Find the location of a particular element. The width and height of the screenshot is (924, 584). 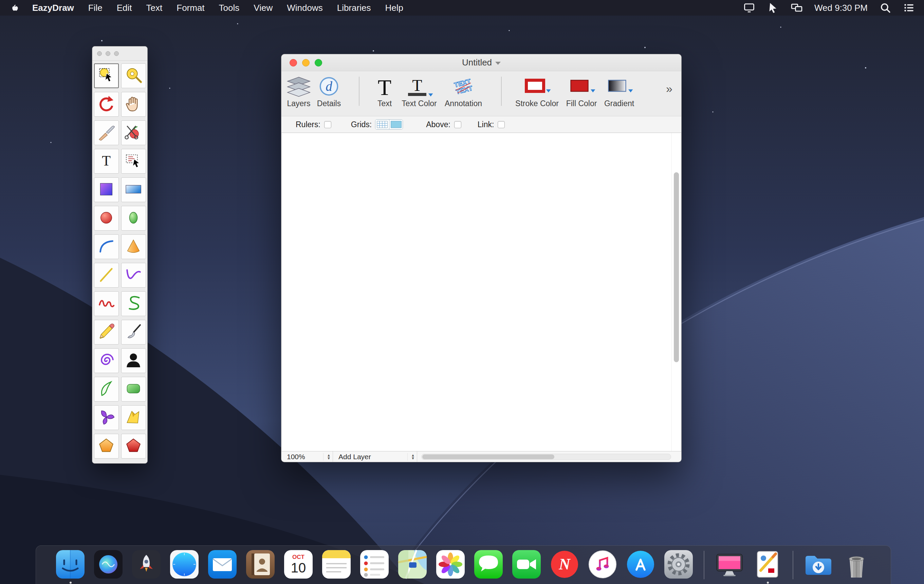

text-box-tool is located at coordinates (134, 161).